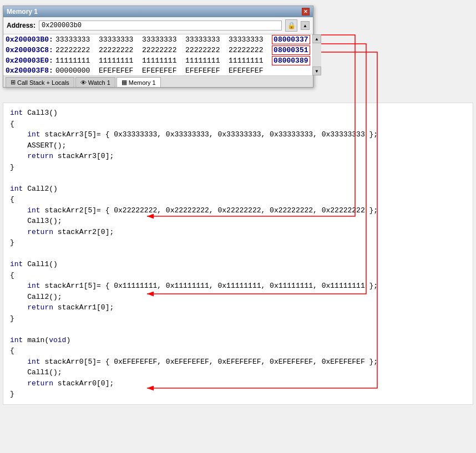 Image resolution: width=476 pixels, height=453 pixels. I want to click on mem-addr: 0x200003E0:, so click(31, 61).